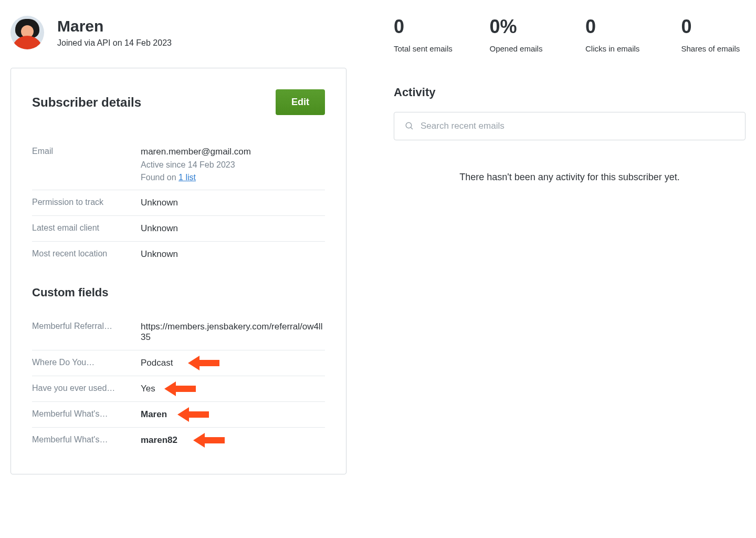 The image size is (756, 538). What do you see at coordinates (522, 35) in the screenshot?
I see `stat-block: 0%Opened emails` at bounding box center [522, 35].